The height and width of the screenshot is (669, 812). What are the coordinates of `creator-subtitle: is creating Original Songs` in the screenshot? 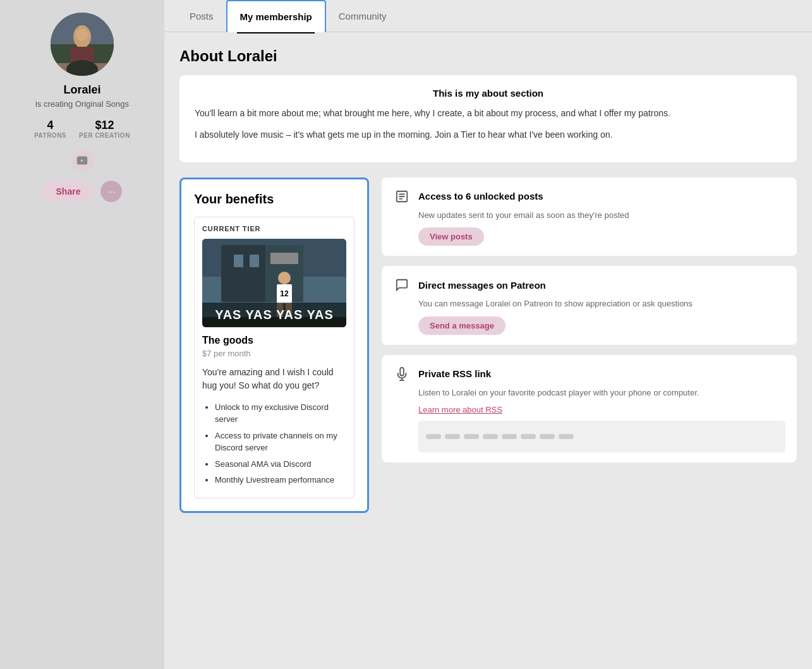 It's located at (82, 104).